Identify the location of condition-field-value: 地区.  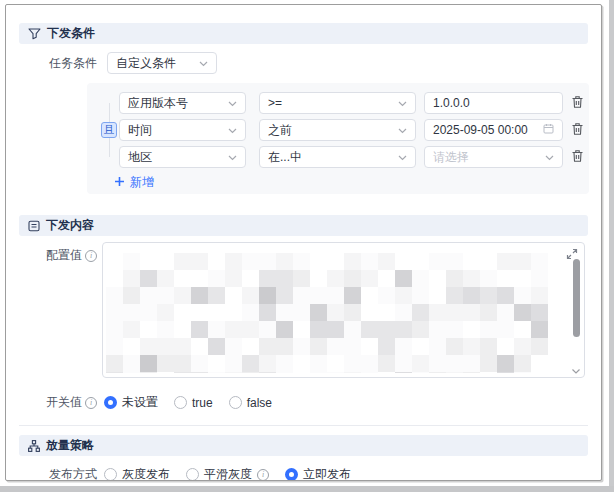
(140, 158).